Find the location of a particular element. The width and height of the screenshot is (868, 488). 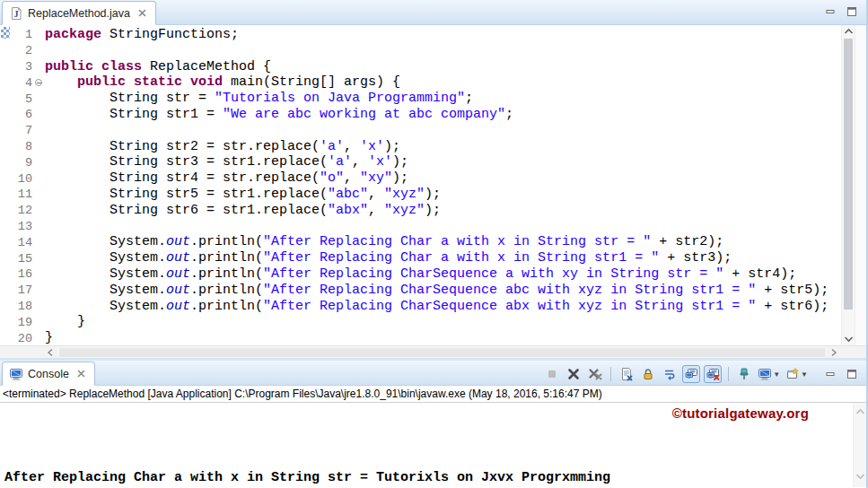

annotation-ruler is located at coordinates (5, 185).